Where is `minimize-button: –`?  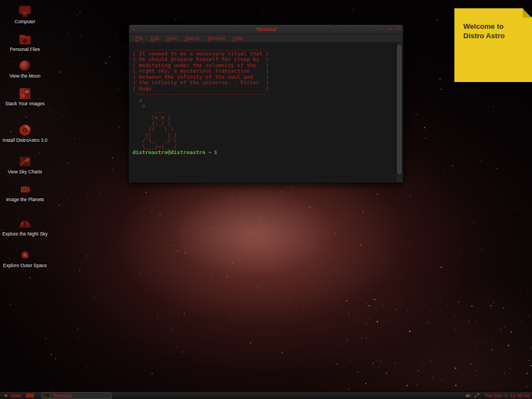
minimize-button: – is located at coordinates (382, 29).